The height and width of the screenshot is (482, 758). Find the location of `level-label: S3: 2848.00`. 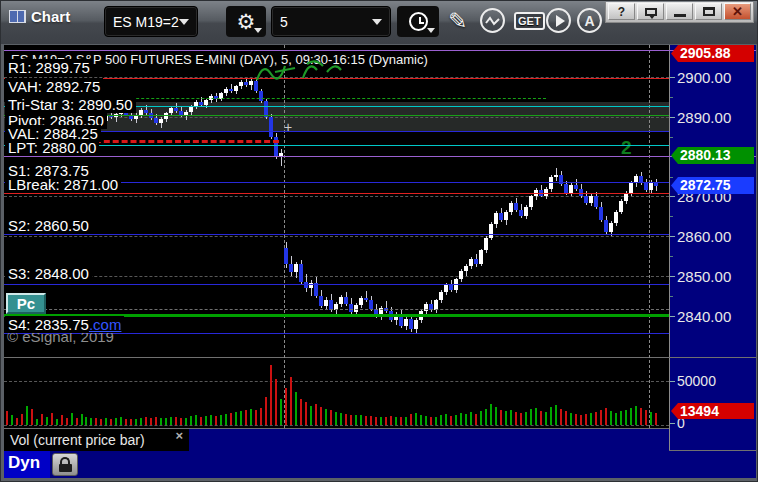

level-label: S3: 2848.00 is located at coordinates (48, 274).